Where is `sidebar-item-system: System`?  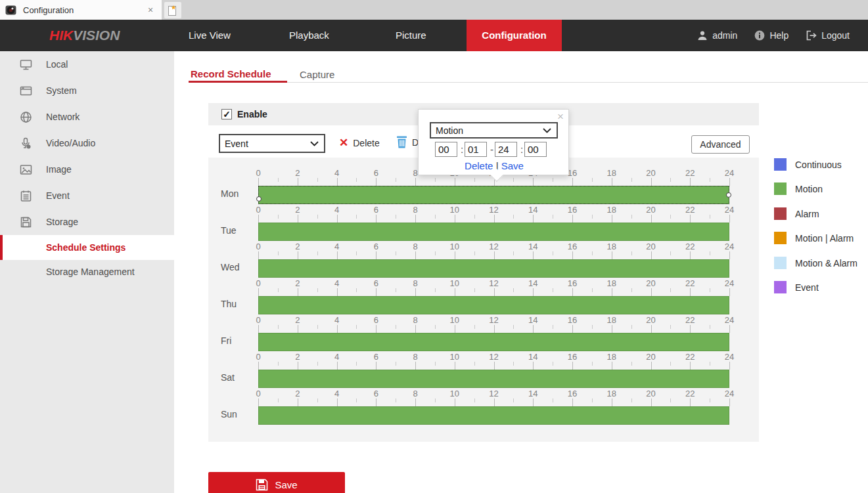
sidebar-item-system: System is located at coordinates (87, 91).